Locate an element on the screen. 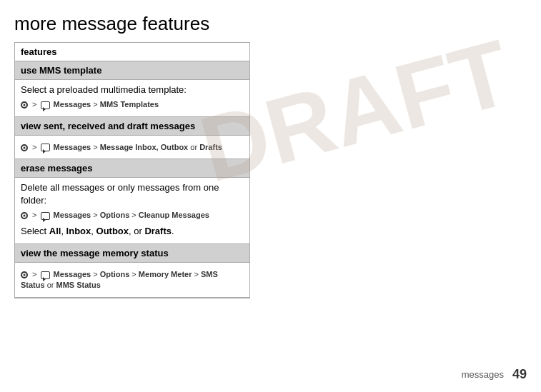  nav-text-4: Messages > Options > Memory Meter > SMS … is located at coordinates (119, 280).